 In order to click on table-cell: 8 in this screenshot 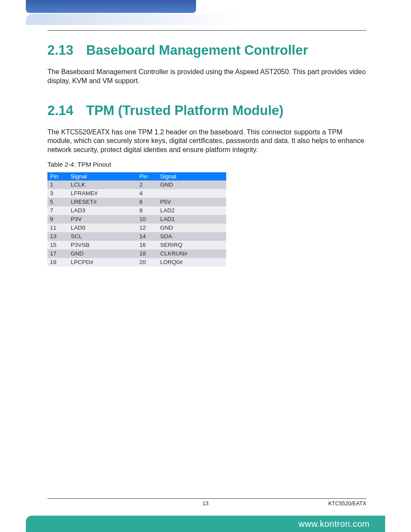, I will do `click(147, 211)`.